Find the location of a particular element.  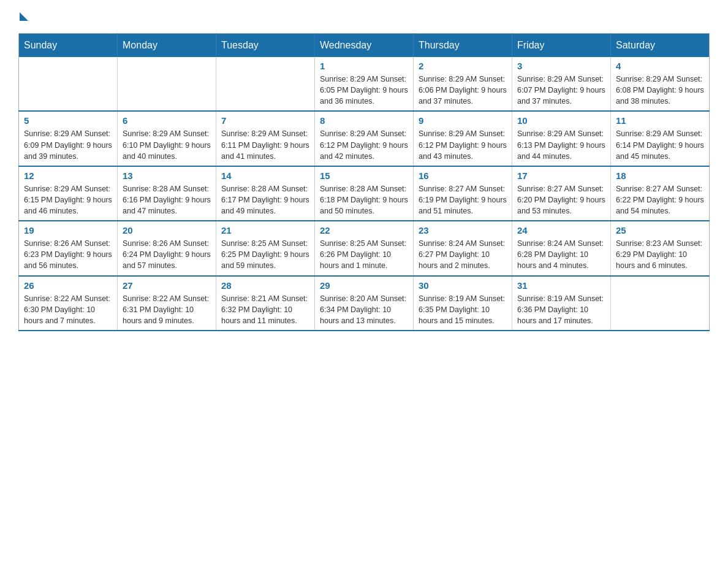

day-info: Sunrise: 8:29 AM Sunset: 6:06 PM Dayligh… is located at coordinates (463, 90).